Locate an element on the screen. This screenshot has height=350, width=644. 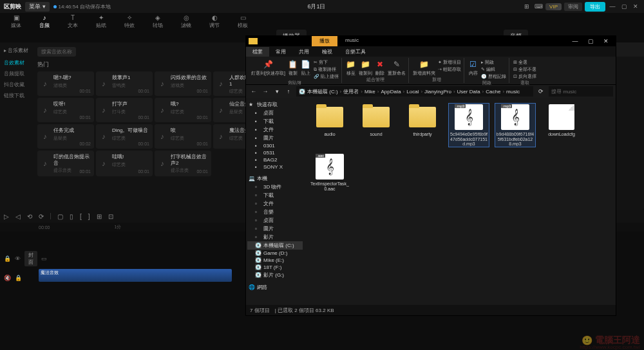
film-icon: ▭ is located at coordinates (44, 259).